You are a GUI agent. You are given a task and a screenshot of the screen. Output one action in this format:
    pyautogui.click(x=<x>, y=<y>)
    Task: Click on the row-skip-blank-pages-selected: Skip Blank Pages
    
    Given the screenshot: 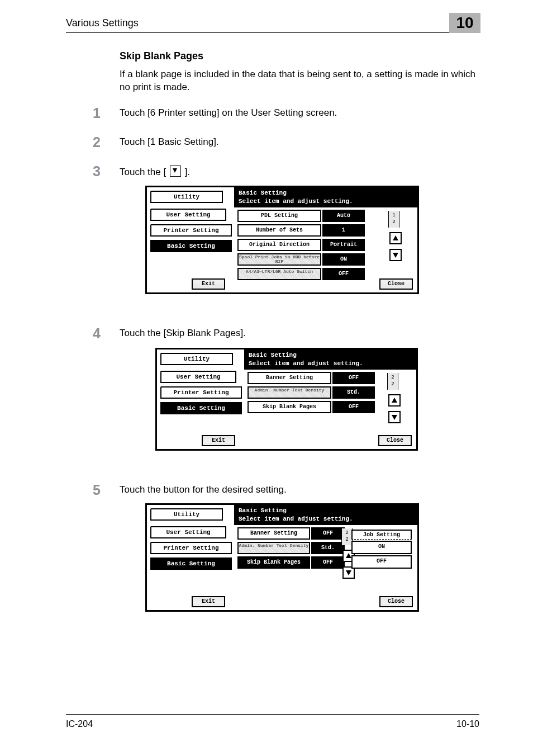 What is the action you would take?
    pyautogui.click(x=274, y=563)
    